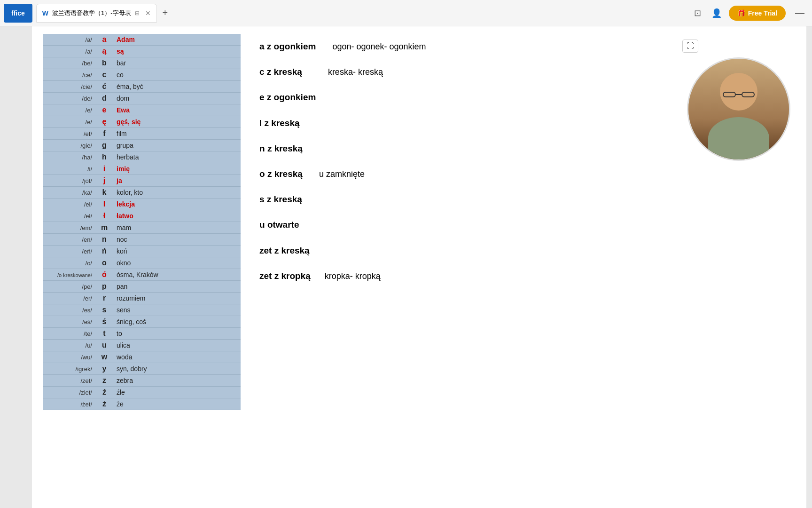  What do you see at coordinates (177, 310) in the screenshot?
I see `word-cell: sens` at bounding box center [177, 310].